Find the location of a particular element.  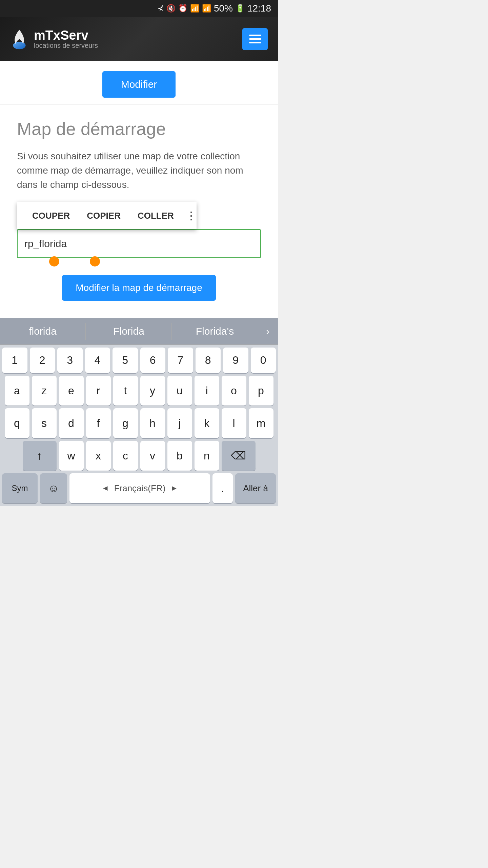

input-wrapper is located at coordinates (139, 243).